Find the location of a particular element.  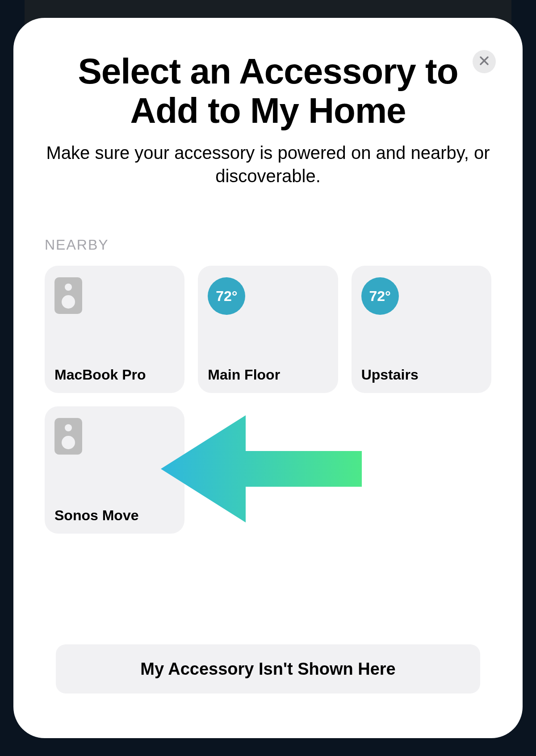

accessory-tile-main-floor: 72° Main Floor is located at coordinates (268, 330).